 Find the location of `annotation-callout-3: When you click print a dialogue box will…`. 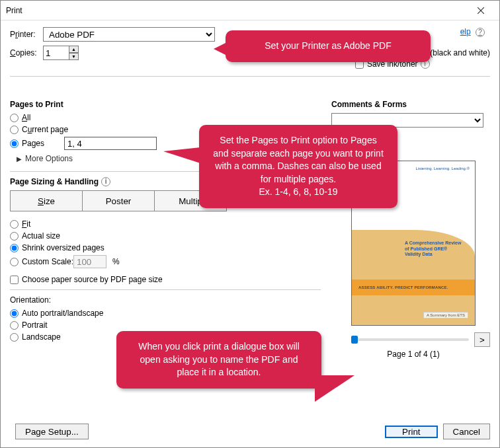

annotation-callout-3: When you click print a dialogue box will… is located at coordinates (219, 359).